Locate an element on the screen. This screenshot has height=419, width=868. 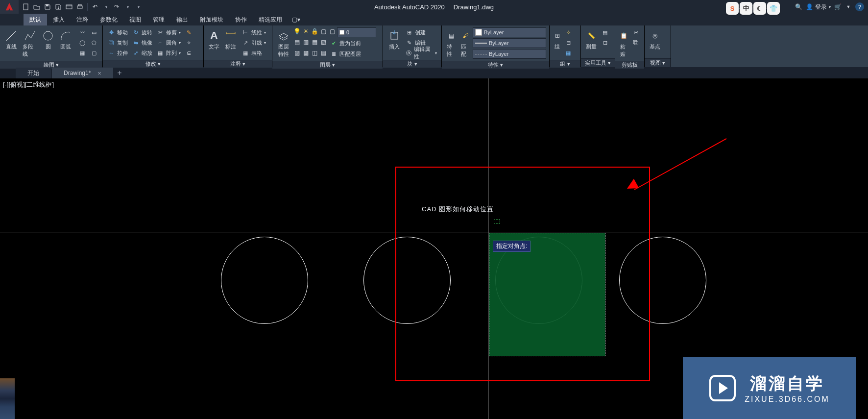
new-tab-button: + is located at coordinates (120, 73).